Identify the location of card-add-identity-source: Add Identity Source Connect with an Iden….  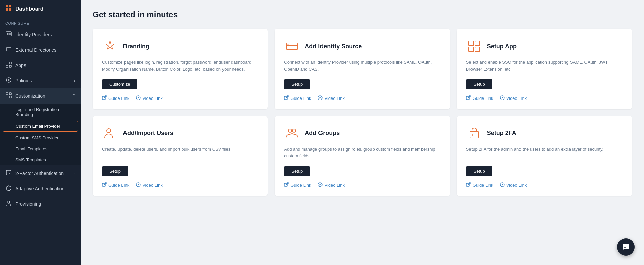
(362, 69).